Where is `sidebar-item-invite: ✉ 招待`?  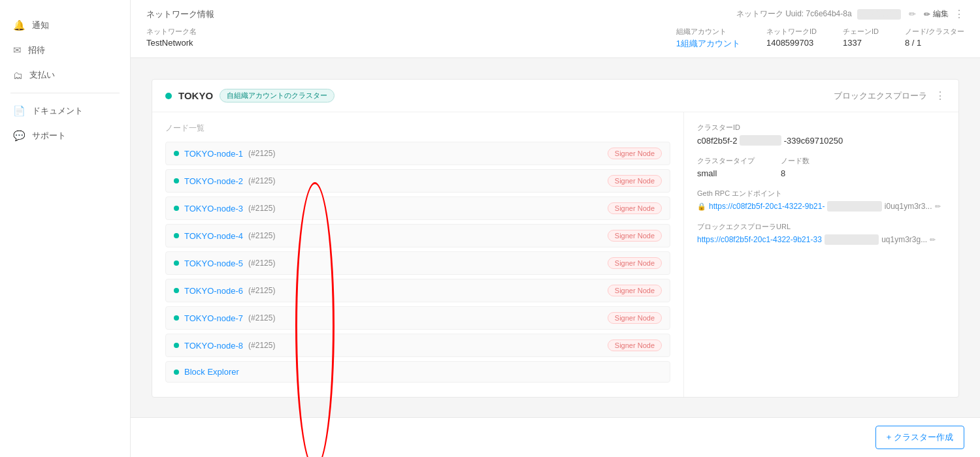 sidebar-item-invite: ✉ 招待 is located at coordinates (65, 50).